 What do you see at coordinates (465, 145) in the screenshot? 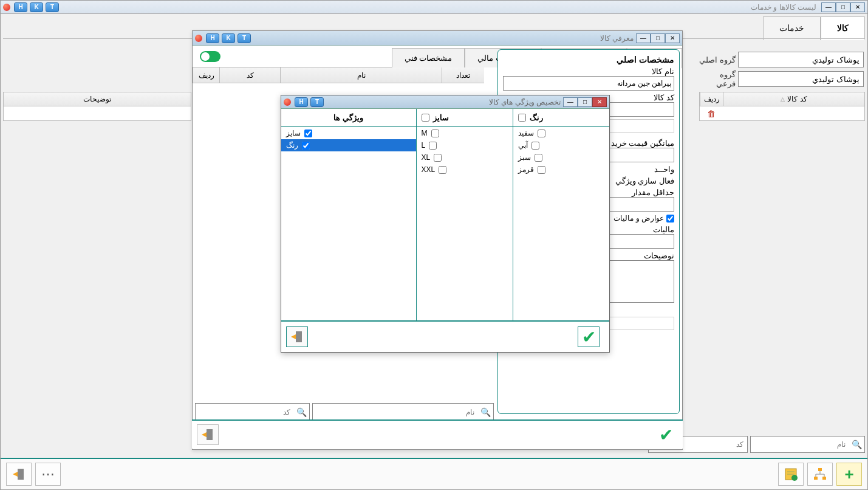
I see `list-item: L` at bounding box center [465, 145].